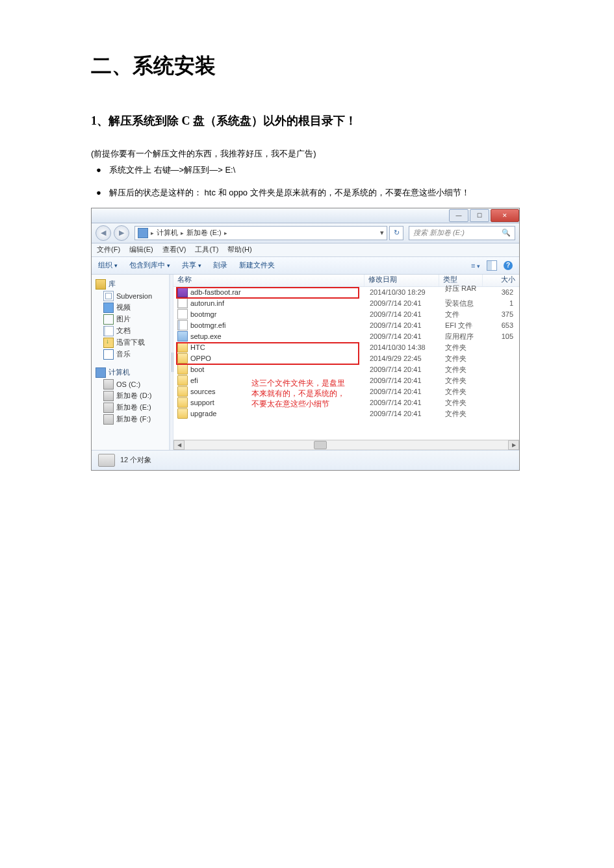  What do you see at coordinates (174, 249) in the screenshot?
I see `menu-view: 查看(V)` at bounding box center [174, 249].